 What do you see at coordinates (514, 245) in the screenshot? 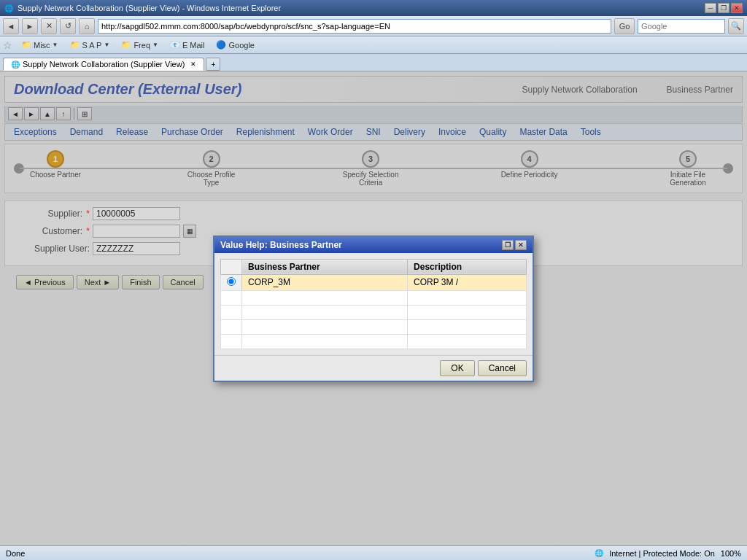
I see `dialog-controls: ❐ ✕` at bounding box center [514, 245].